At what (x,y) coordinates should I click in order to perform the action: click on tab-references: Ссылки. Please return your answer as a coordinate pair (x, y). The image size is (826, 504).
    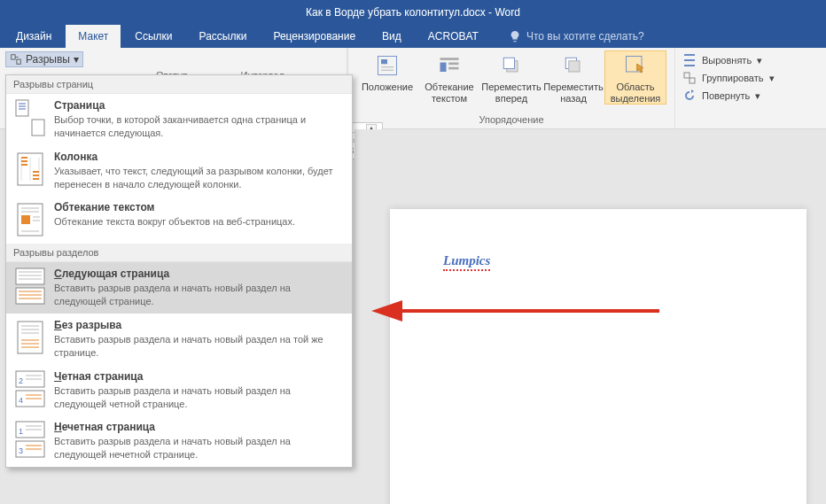
    Looking at the image, I should click on (153, 36).